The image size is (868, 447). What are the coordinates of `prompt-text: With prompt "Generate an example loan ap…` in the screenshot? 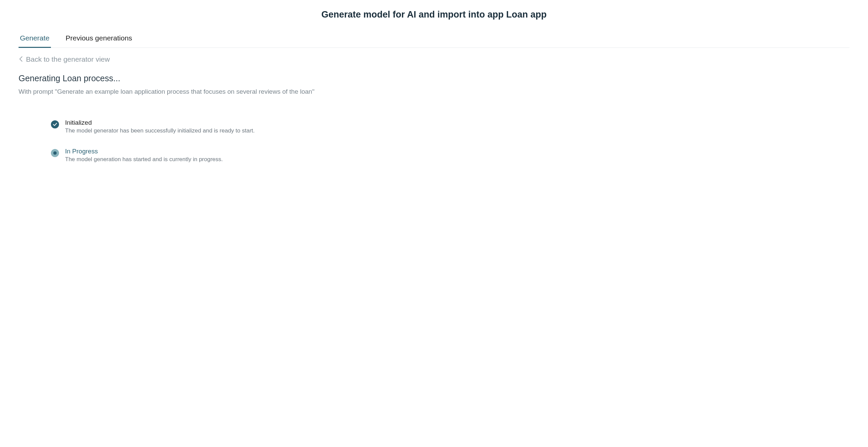 It's located at (434, 92).